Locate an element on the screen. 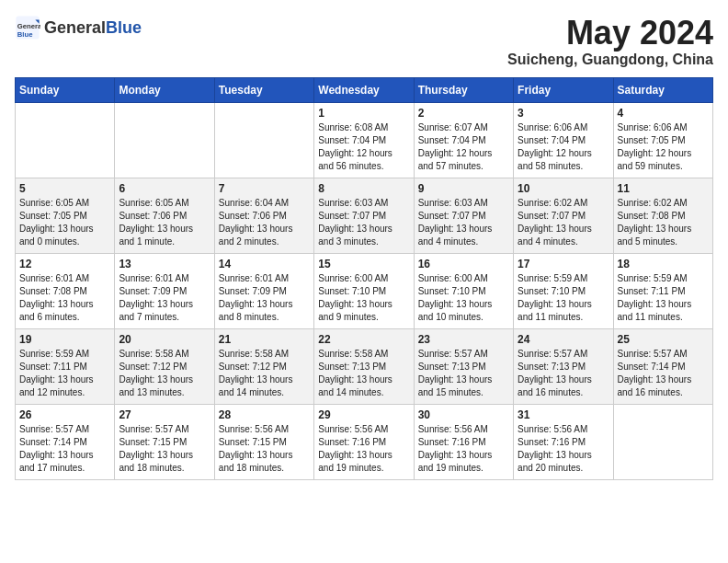 The height and width of the screenshot is (563, 728). day-info: Sunrise: 5:57 AMSunset: 7:15 PMDaylight:… is located at coordinates (164, 449).